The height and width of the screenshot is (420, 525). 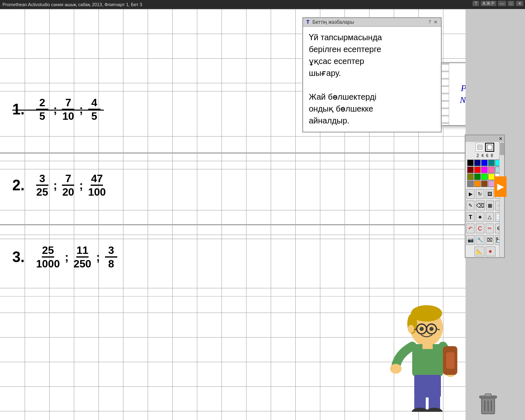 I want to click on shapes-tool: △, so click(x=490, y=217).